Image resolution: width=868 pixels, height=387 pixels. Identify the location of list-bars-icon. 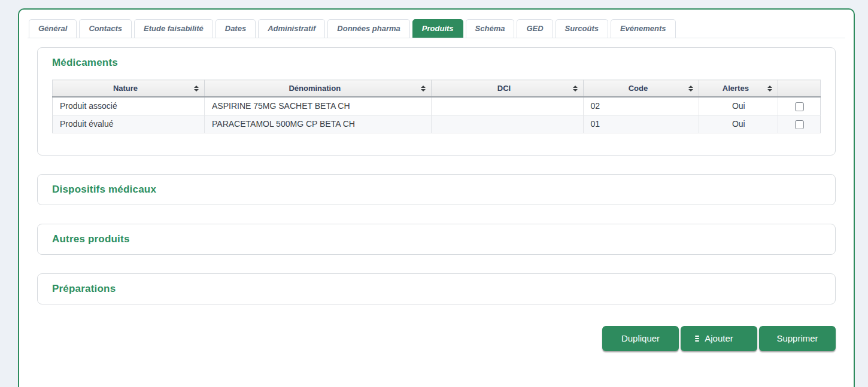
(697, 339).